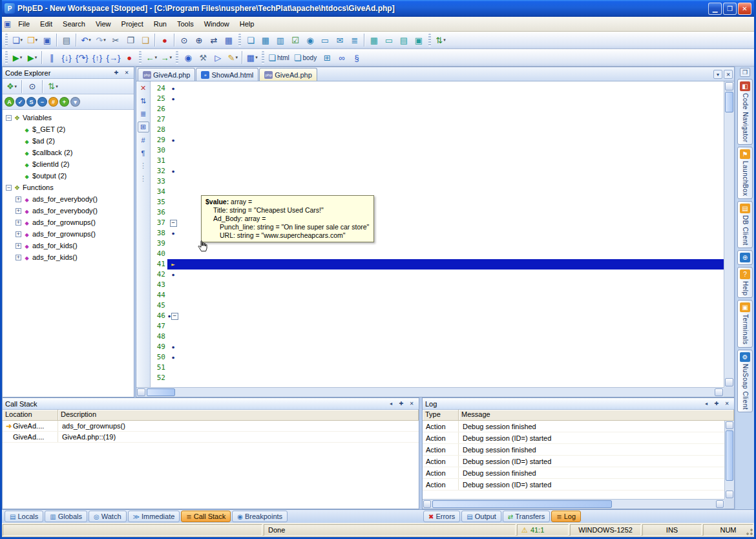  Describe the element at coordinates (101, 40) in the screenshot. I see `redo-button: ↷ ▾` at that location.